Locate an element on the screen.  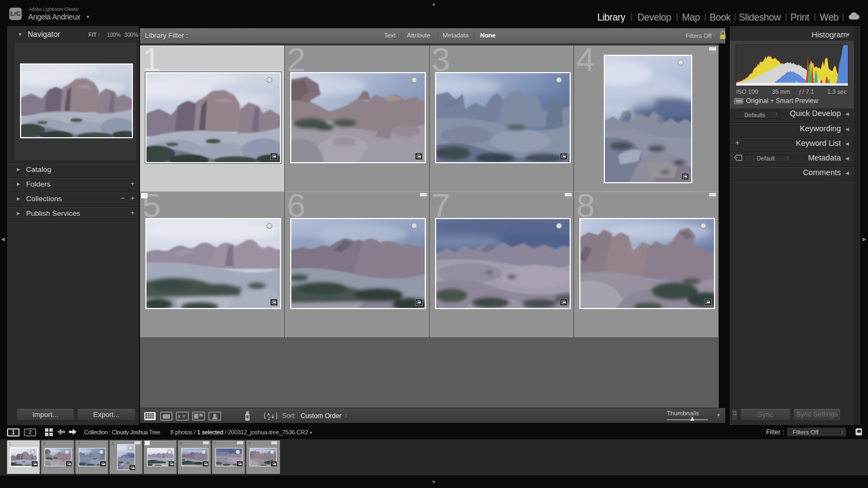
svg-text: Z is located at coordinates (269, 419).